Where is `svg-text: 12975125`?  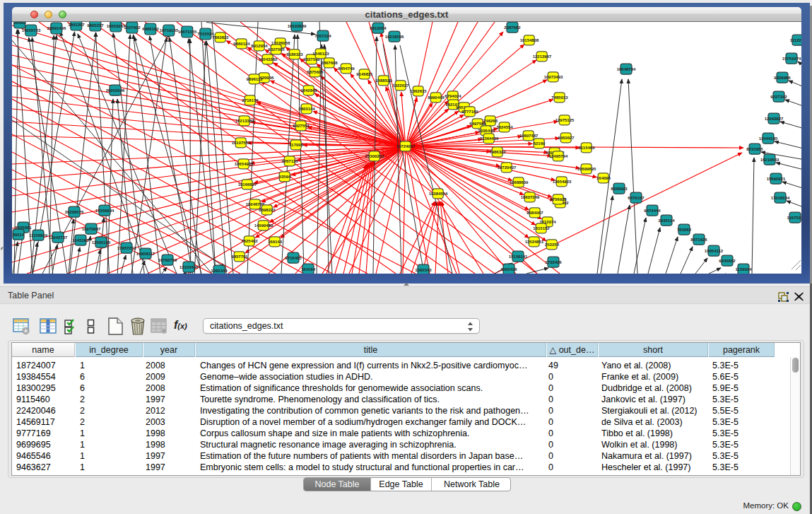 svg-text: 12975125 is located at coordinates (565, 120).